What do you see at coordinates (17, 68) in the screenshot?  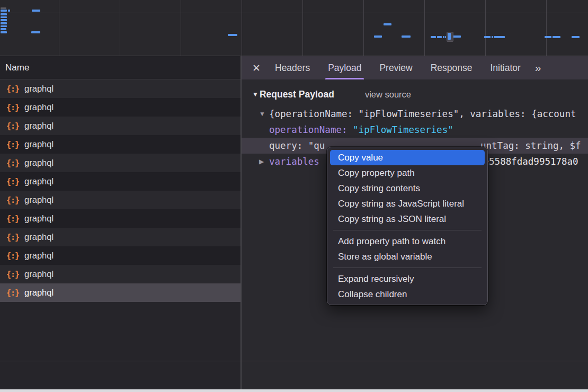 I see `name-column-label: Name` at bounding box center [17, 68].